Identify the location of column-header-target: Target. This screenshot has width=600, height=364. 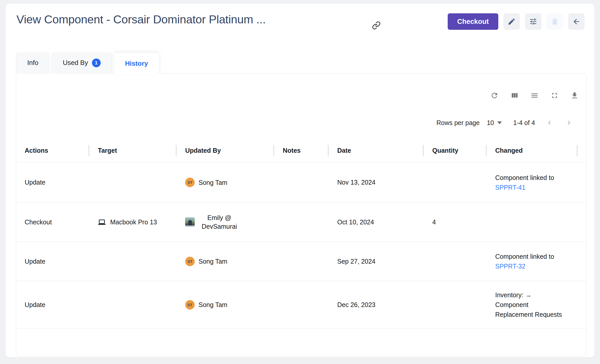
(133, 150).